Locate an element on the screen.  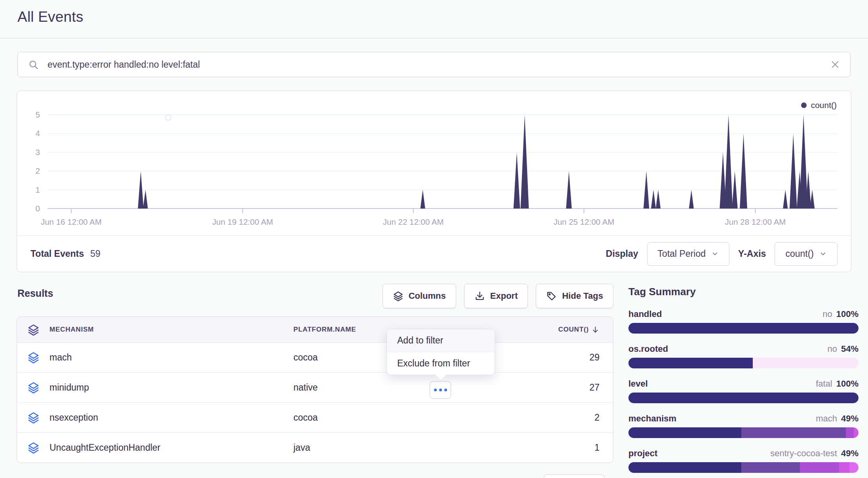
axis-tick-label: Jun 28 12:00 AM is located at coordinates (756, 222).